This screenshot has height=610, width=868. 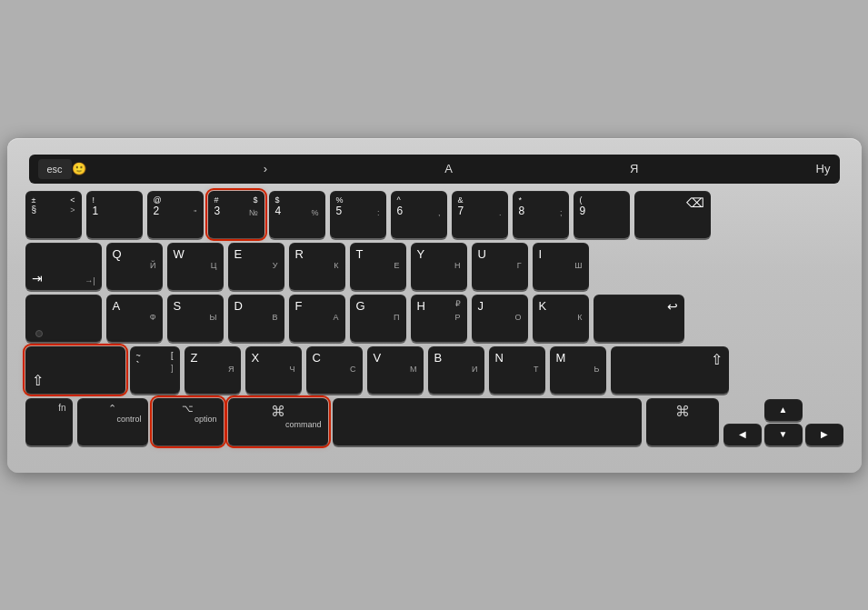 What do you see at coordinates (500, 318) in the screenshot?
I see `key-j: J О` at bounding box center [500, 318].